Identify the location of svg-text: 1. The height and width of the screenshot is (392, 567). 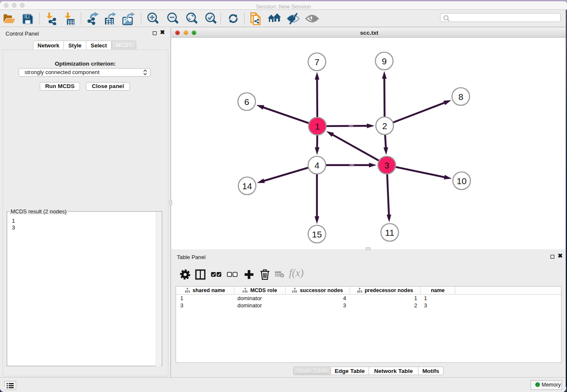
(317, 126).